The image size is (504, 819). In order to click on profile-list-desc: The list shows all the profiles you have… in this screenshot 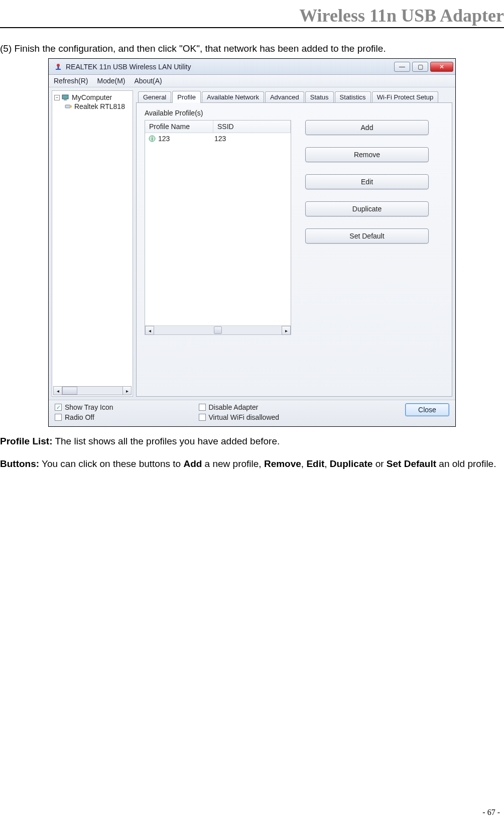, I will do `click(167, 441)`.